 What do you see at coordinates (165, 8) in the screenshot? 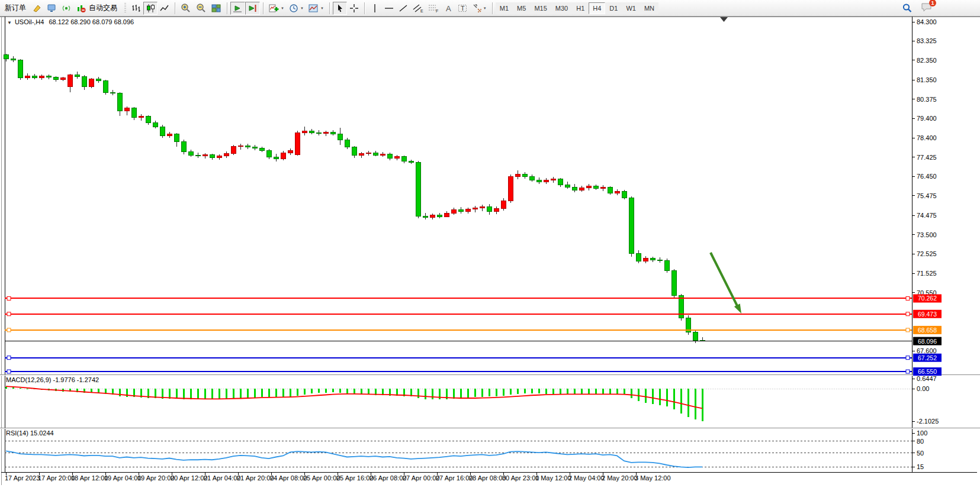
I see `line-chart-button` at bounding box center [165, 8].